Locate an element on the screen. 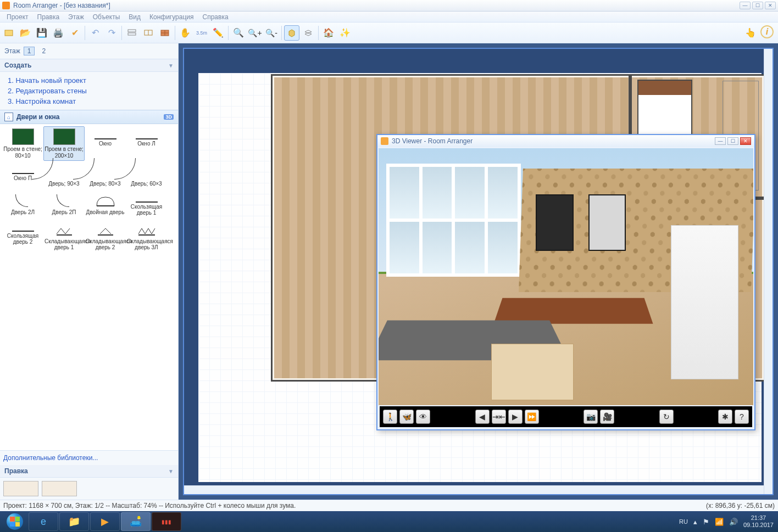  layers-icon is located at coordinates (308, 33).